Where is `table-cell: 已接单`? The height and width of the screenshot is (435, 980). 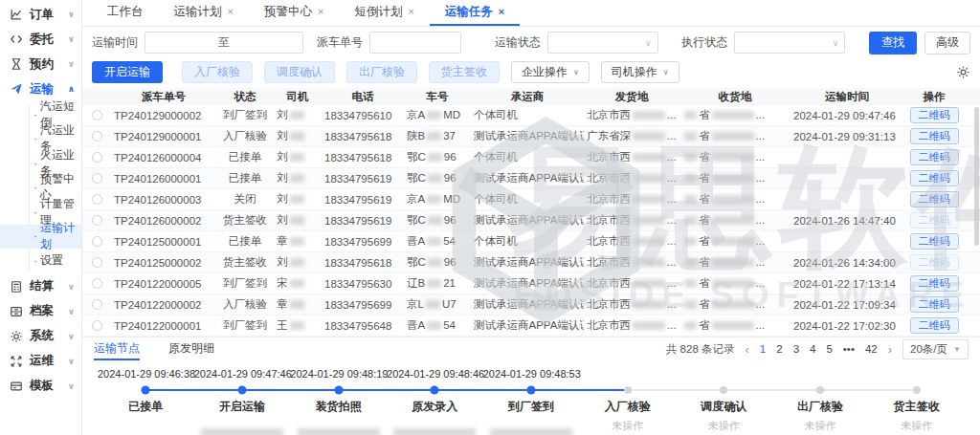
table-cell: 已接单 is located at coordinates (245, 241).